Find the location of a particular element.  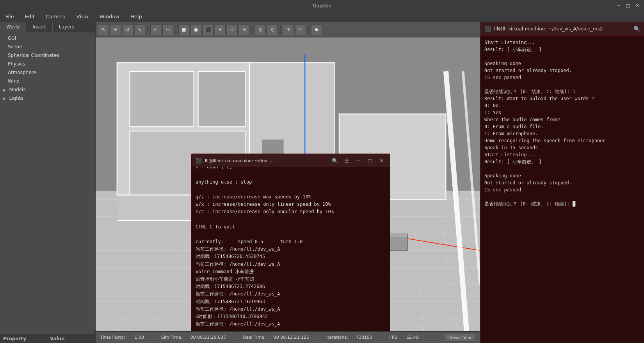

menu-camera: Camera is located at coordinates (55, 16).